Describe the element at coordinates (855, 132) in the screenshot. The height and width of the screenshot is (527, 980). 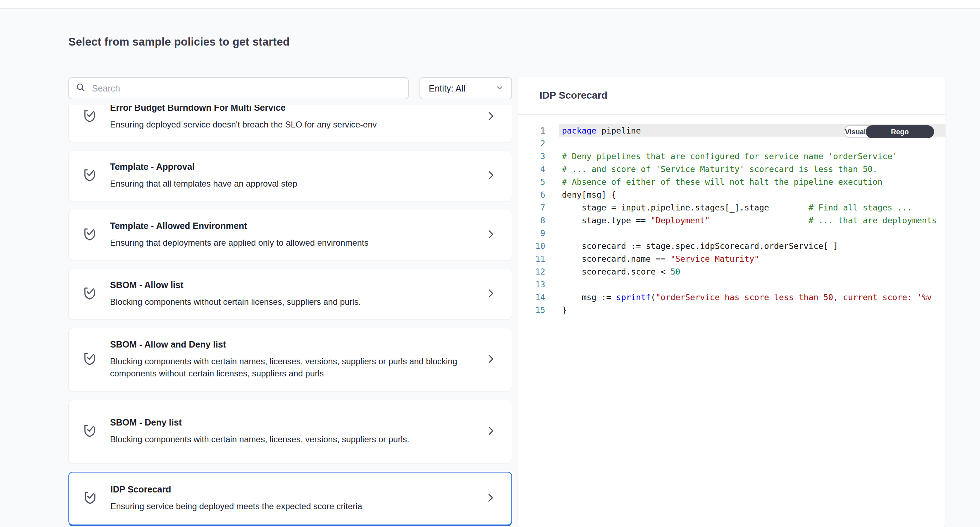
I see `visual-toggle-button: Visual` at that location.